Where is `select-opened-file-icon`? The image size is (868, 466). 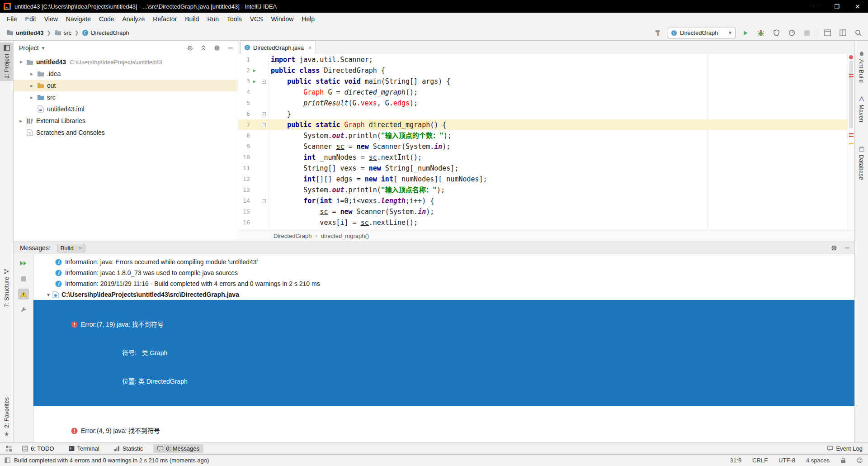 select-opened-file-icon is located at coordinates (190, 48).